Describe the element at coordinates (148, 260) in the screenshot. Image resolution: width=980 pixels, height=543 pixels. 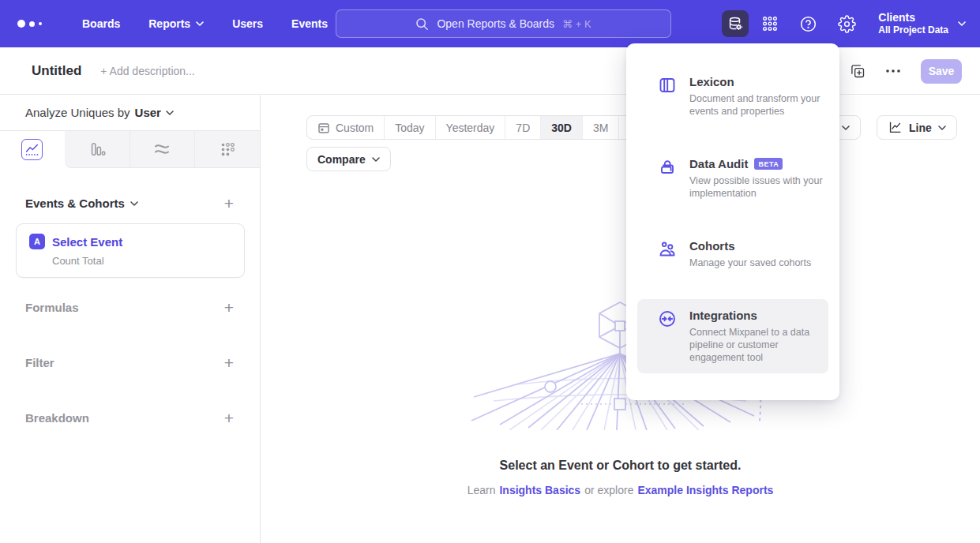
I see `event-metric-dropdown: Count Total` at that location.